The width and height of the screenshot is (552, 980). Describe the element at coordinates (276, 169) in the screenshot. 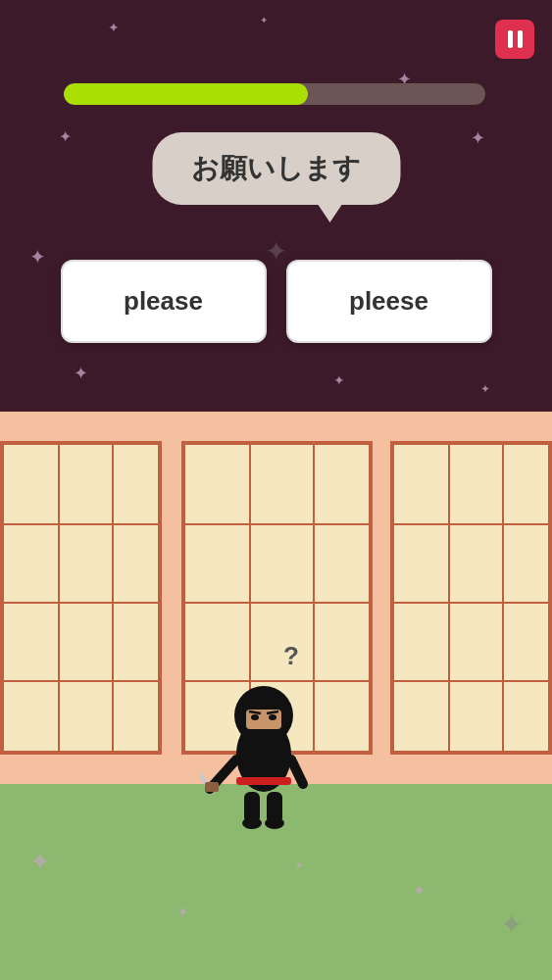

I see `question-text: お願いします` at that location.